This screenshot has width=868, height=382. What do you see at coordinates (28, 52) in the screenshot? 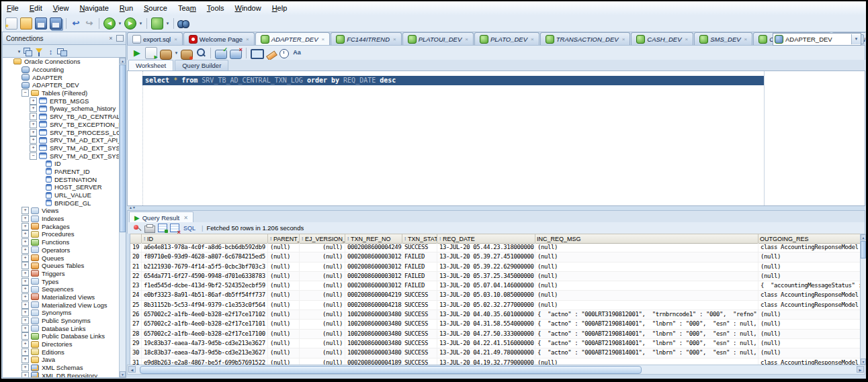
I see `refresh-icon` at bounding box center [28, 52].